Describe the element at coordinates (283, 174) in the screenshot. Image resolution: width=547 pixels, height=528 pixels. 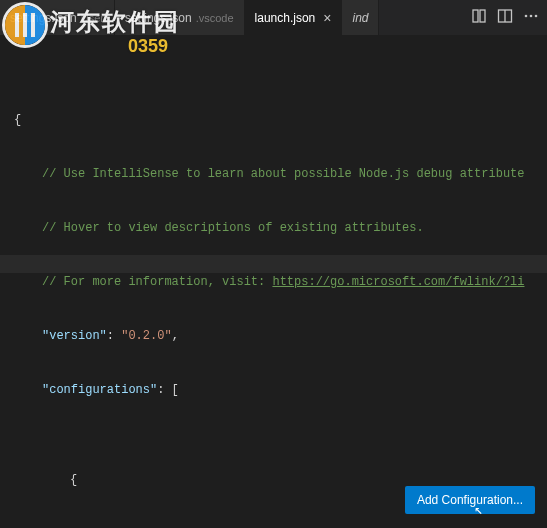
I see `comment-line: // Use IntelliSense to learn about possi…` at that location.